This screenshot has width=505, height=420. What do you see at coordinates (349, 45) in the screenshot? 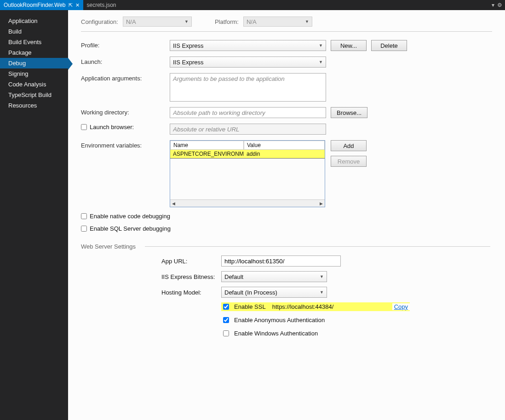
I see `new-profile-button: New...` at bounding box center [349, 45].